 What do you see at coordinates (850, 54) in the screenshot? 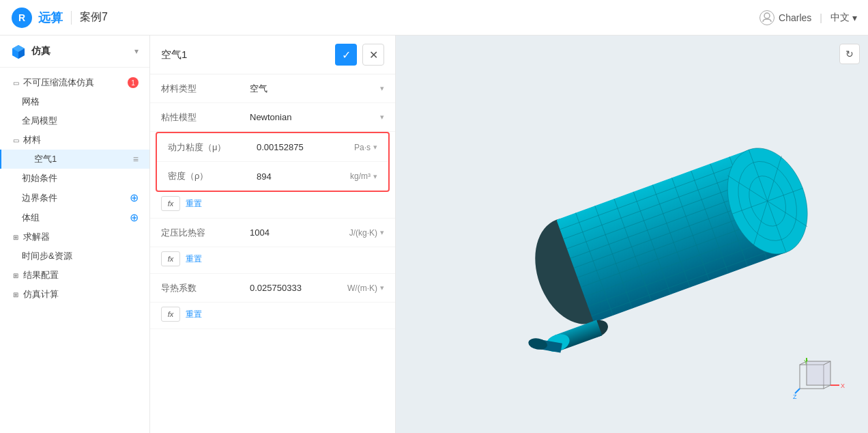
I see `refresh-button: ↻` at bounding box center [850, 54].